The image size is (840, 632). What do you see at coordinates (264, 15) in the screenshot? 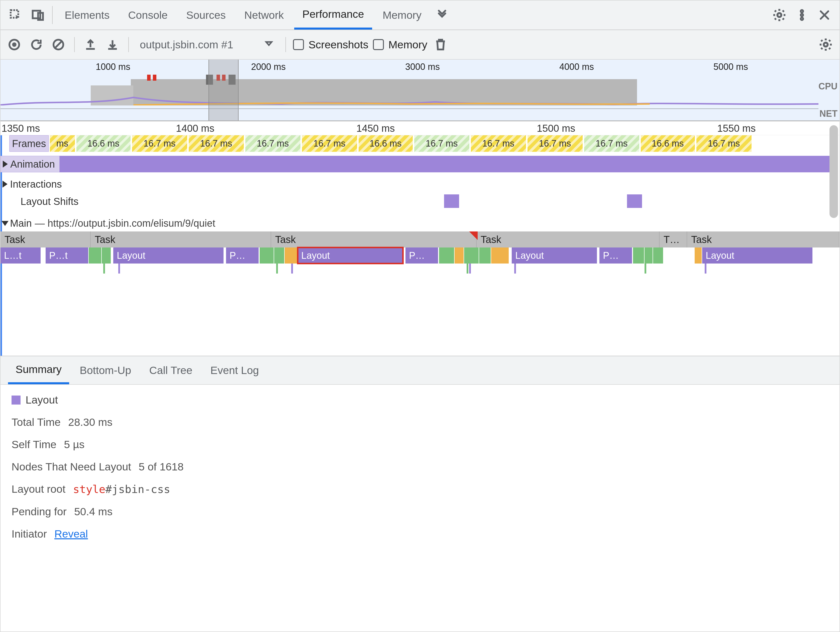
I see `tab-network: Network` at bounding box center [264, 15].